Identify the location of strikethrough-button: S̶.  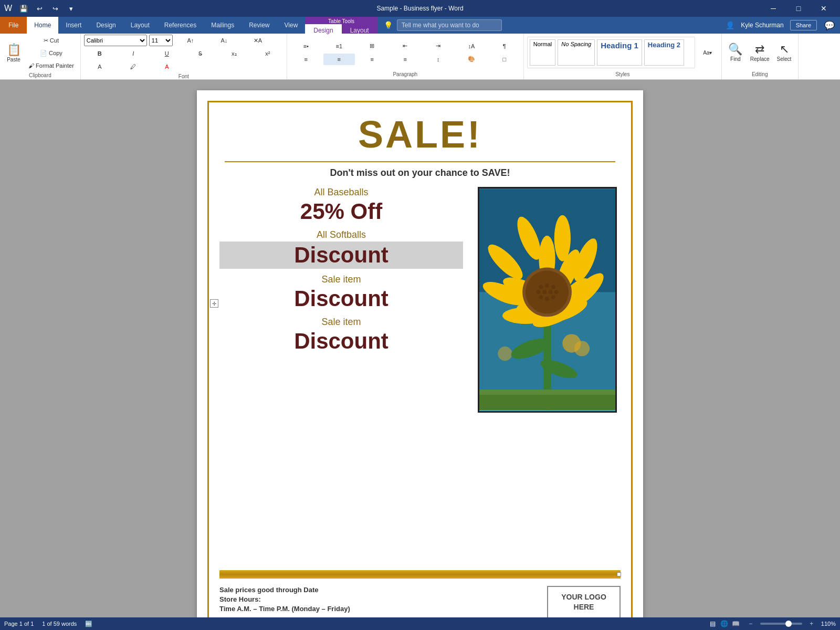
(201, 54).